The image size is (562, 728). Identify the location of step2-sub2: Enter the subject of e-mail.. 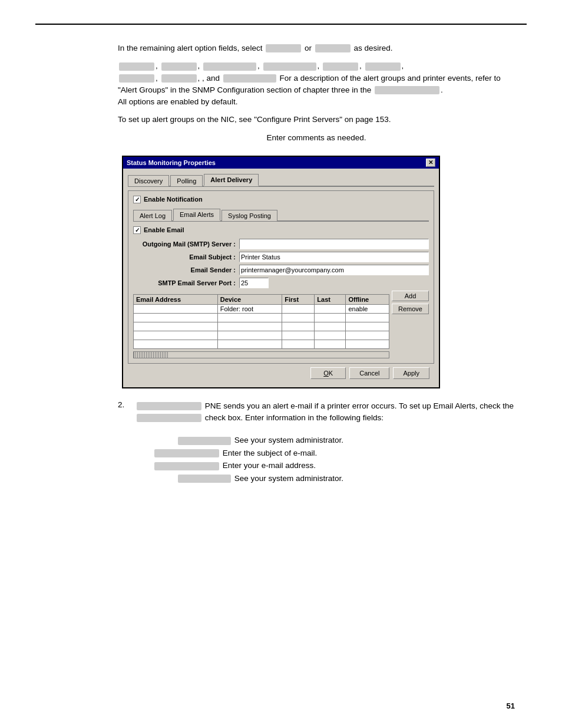
(334, 453).